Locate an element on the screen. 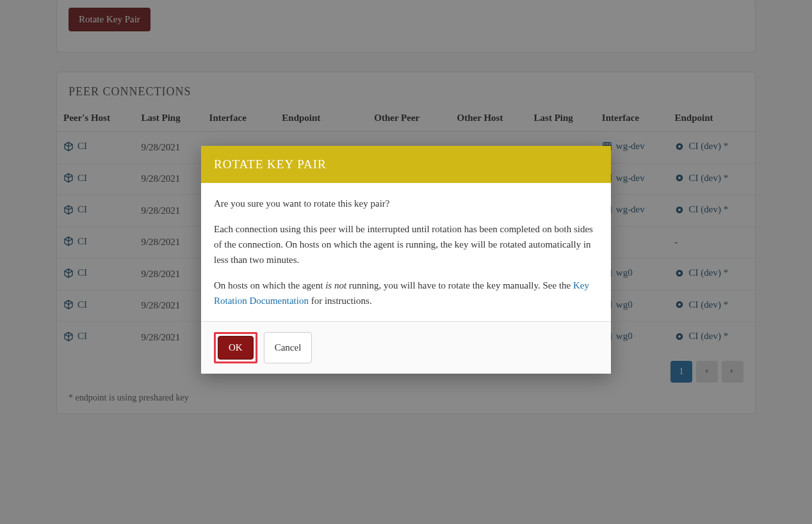  modal-text-manual: On hosts on which the agent is not runni… is located at coordinates (406, 293).